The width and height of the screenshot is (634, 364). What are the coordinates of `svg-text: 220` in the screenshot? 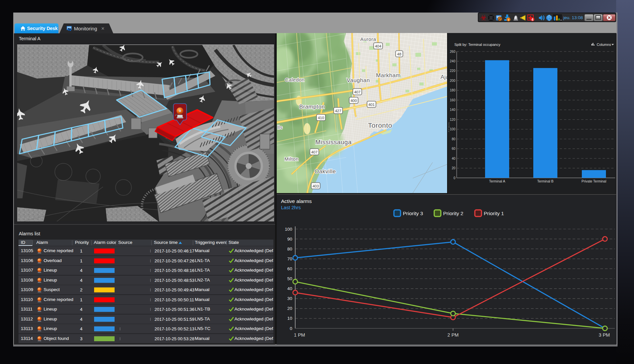 It's located at (452, 71).